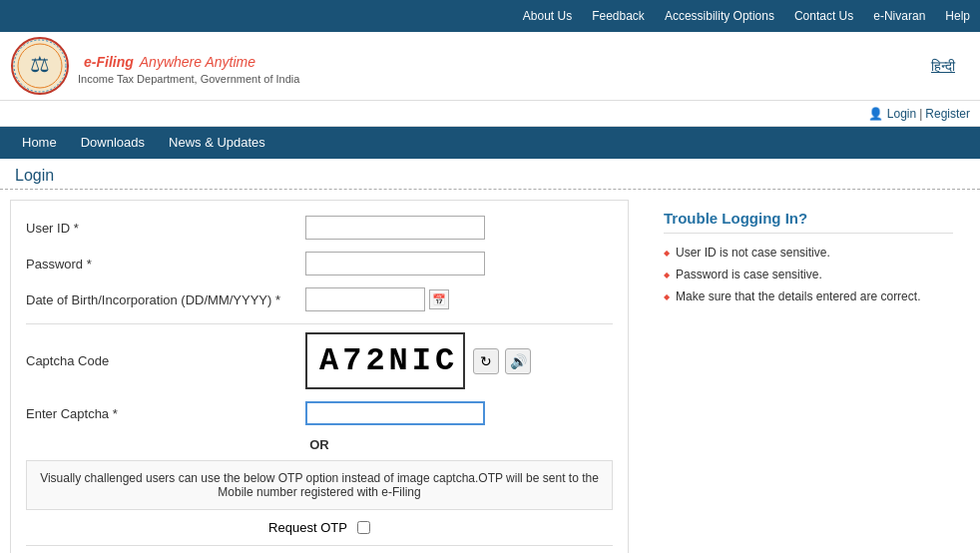 Image resolution: width=980 pixels, height=553 pixels. I want to click on dob-row: Date of Birth/Incorporation (DD/MM/YYYY)…, so click(319, 299).